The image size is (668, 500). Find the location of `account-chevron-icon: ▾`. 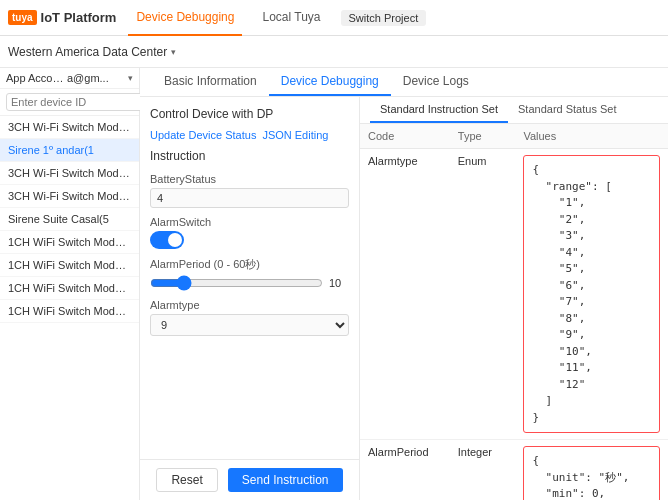

account-chevron-icon: ▾ is located at coordinates (130, 78).